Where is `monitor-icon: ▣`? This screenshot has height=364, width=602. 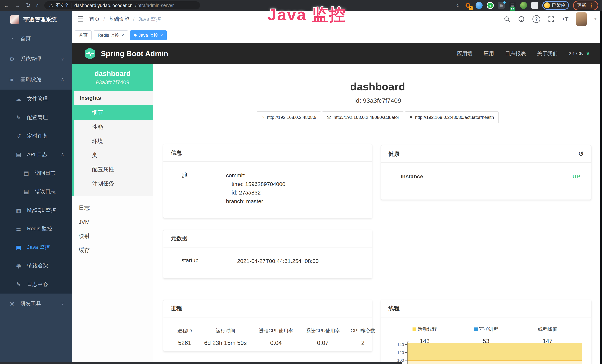 monitor-icon: ▣ is located at coordinates (19, 247).